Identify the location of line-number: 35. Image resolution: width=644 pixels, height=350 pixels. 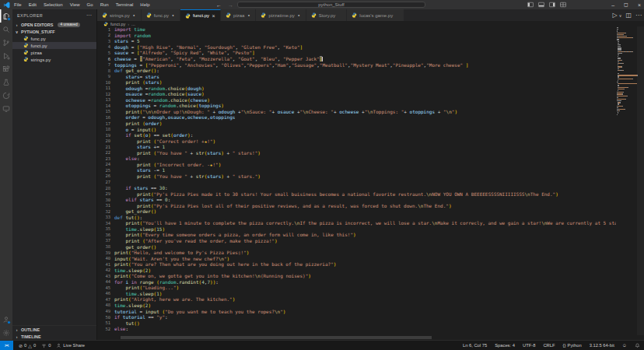
(106, 229).